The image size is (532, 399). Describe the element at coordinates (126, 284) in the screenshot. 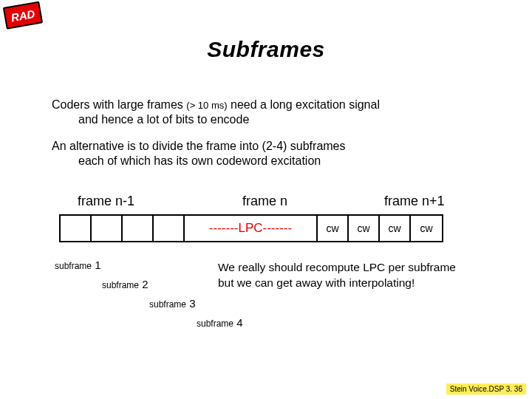

I see `subframe-label-2: subframe 2` at that location.